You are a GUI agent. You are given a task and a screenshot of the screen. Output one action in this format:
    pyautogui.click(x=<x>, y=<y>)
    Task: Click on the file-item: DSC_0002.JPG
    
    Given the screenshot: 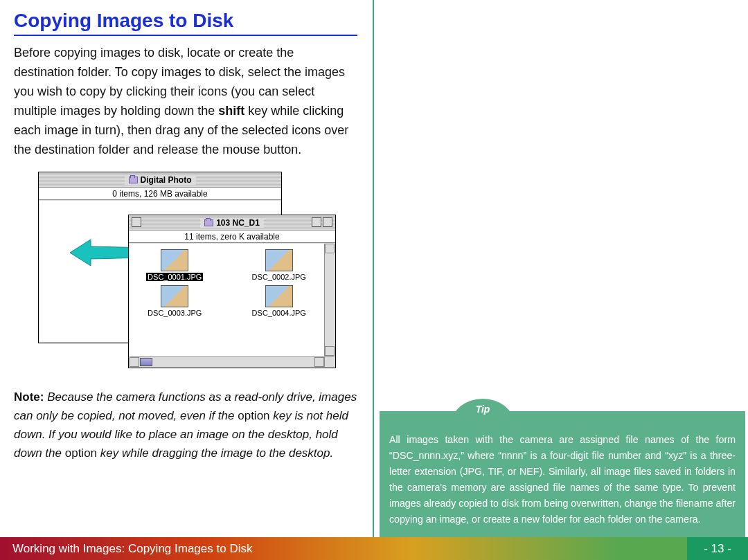 What is the action you would take?
    pyautogui.click(x=280, y=265)
    